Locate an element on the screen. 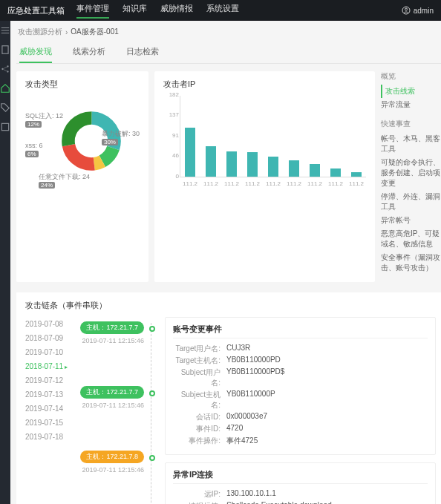  nav-settings: 系统设置 is located at coordinates (223, 10).